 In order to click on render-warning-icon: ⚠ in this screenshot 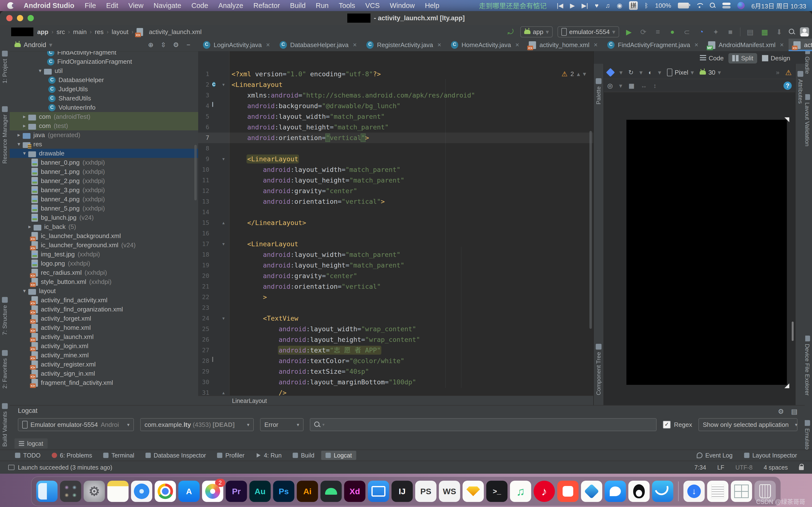, I will do `click(789, 72)`.